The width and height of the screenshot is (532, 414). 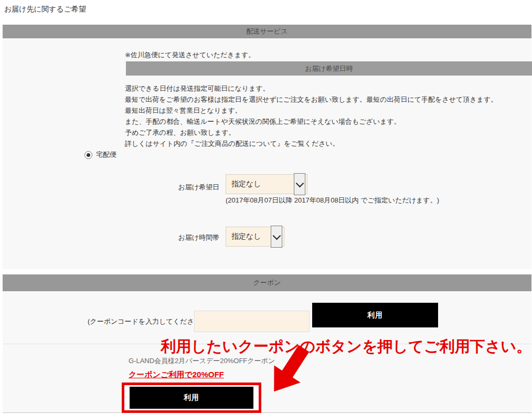 I want to click on carrier-note: ※佐川急便にて発送させていただきます。, so click(x=190, y=55).